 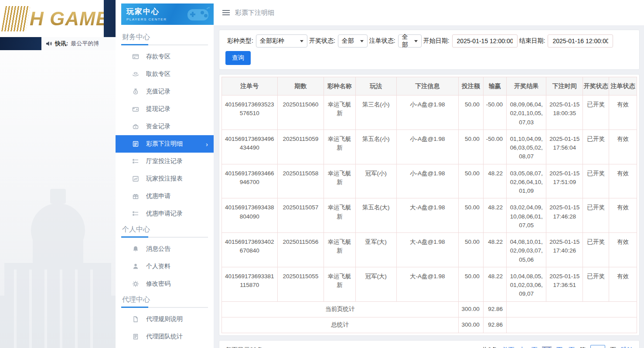 I want to click on sidebar-item-messages: 消息公告, so click(x=165, y=249).